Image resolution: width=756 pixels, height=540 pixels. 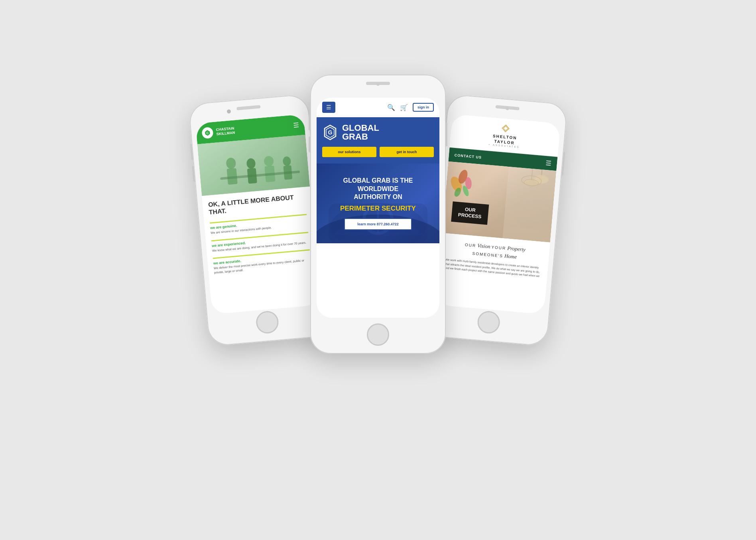 I want to click on cs-logo-text: CHASTAIN SKILLMAN, so click(x=225, y=132).